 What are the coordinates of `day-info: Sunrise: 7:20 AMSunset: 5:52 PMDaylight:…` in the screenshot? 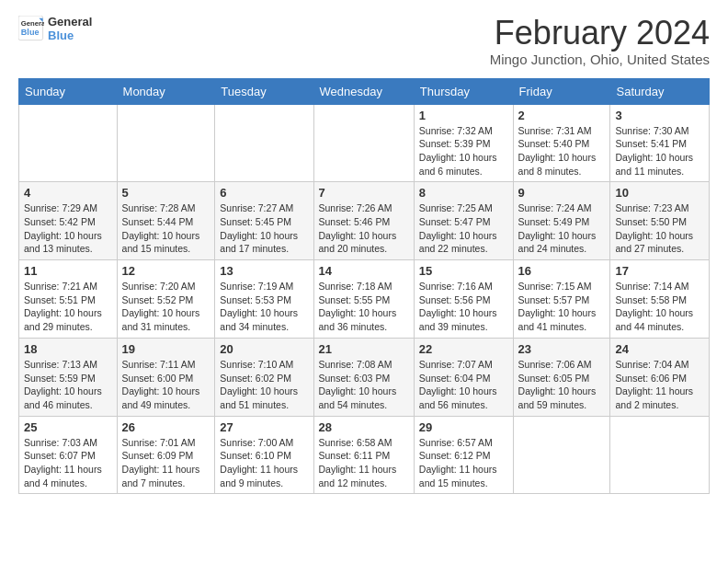 It's located at (166, 307).